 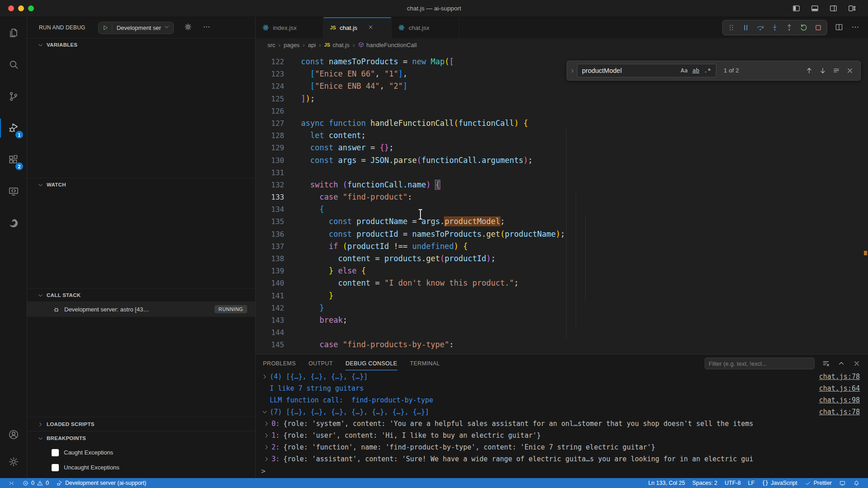 I want to click on line-number: 136, so click(x=270, y=234).